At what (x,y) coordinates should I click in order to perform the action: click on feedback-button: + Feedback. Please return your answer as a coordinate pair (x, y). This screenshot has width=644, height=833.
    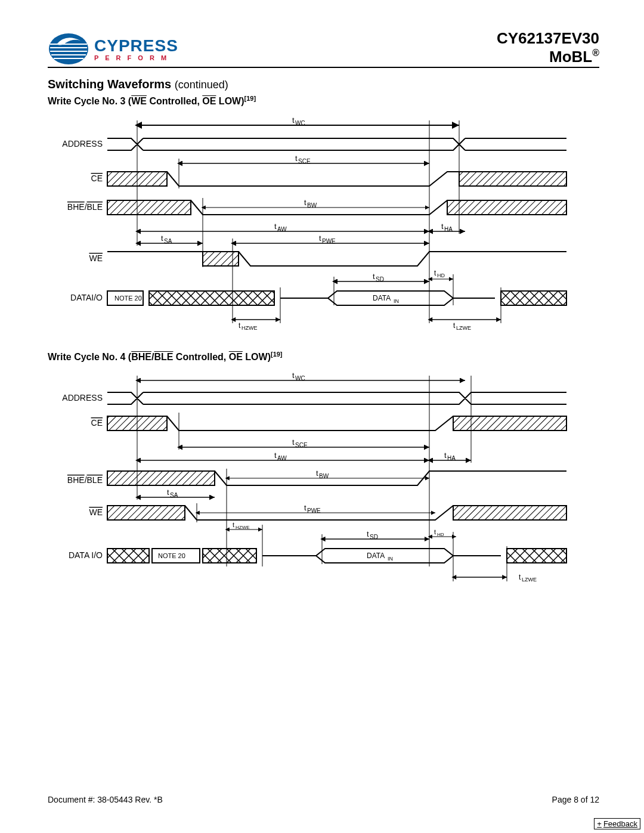
    Looking at the image, I should click on (617, 824).